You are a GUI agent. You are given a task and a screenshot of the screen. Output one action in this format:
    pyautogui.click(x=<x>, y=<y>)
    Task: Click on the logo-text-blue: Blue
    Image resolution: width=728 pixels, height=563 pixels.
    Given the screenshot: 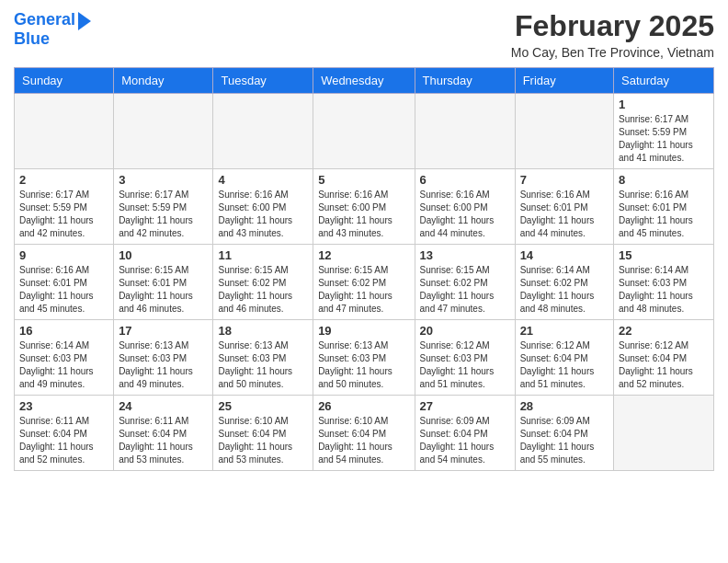 What is the action you would take?
    pyautogui.click(x=31, y=40)
    